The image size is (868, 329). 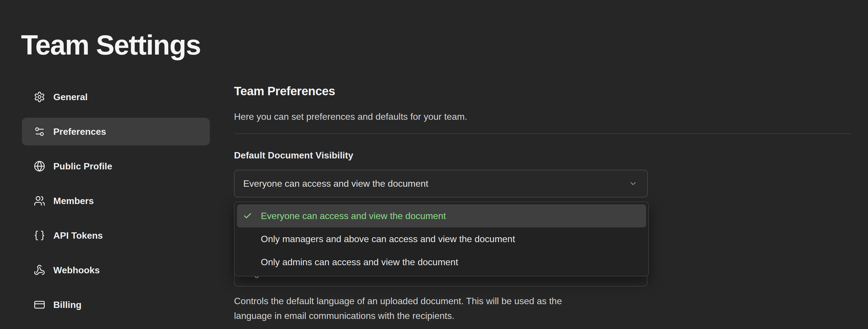 I want to click on sidebar-item-label: Billing, so click(x=67, y=305).